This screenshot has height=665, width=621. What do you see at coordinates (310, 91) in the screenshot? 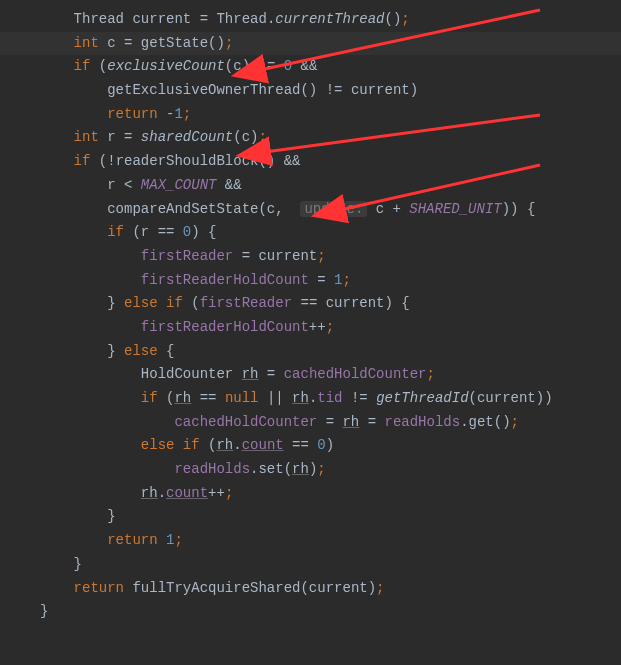
I see `code-line: getExclusiveOwnerThread() != current)` at bounding box center [310, 91].